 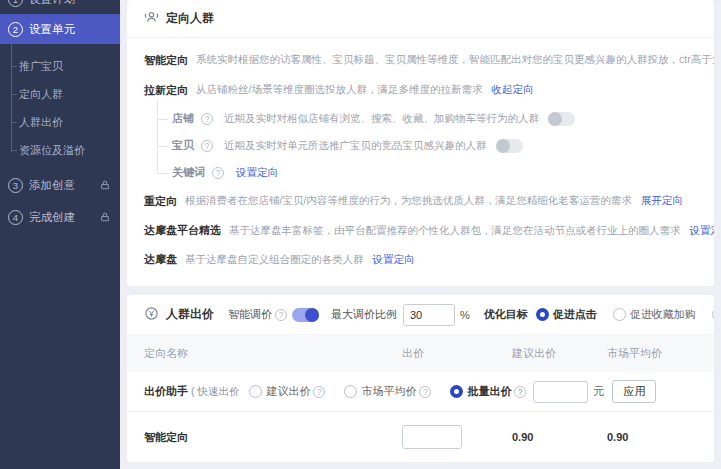 I want to click on item-targeting-row: 宝贝 ? 近期及实时对单元所选推广宝贝的竞品宝贝感兴趣的人群, so click(x=434, y=146).